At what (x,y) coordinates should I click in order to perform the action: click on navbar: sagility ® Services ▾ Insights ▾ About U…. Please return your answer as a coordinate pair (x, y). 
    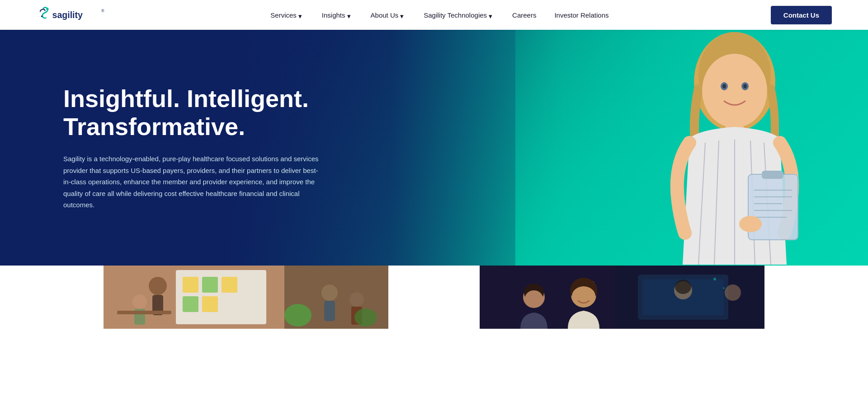
    Looking at the image, I should click on (434, 15).